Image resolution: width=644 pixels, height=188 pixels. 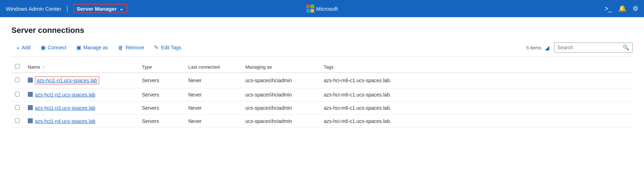 I want to click on microsoft-label: Microsoft, so click(x=327, y=9).